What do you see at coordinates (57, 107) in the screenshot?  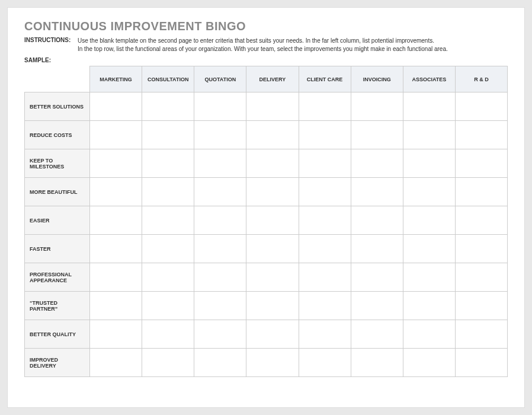 I see `row-header: BETTER SOLUTIONS` at bounding box center [57, 107].